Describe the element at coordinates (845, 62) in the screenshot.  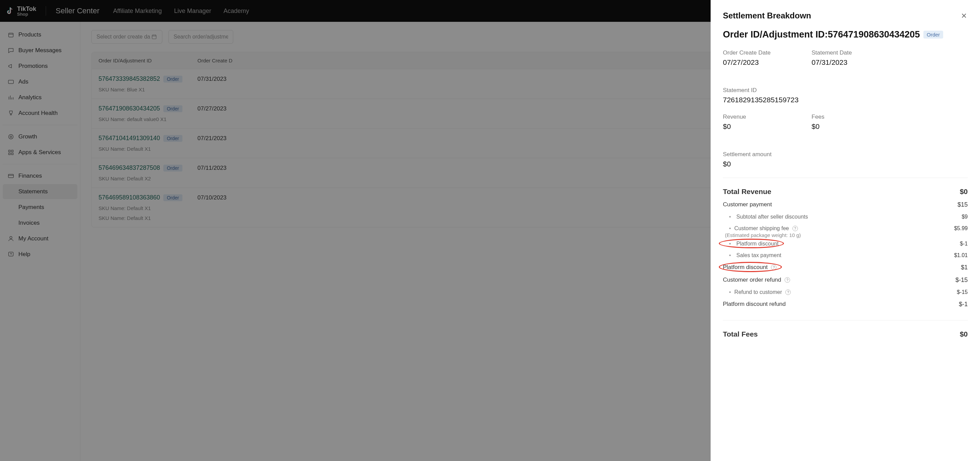
I see `meta-stmtdate-value: 07/31/2023` at that location.